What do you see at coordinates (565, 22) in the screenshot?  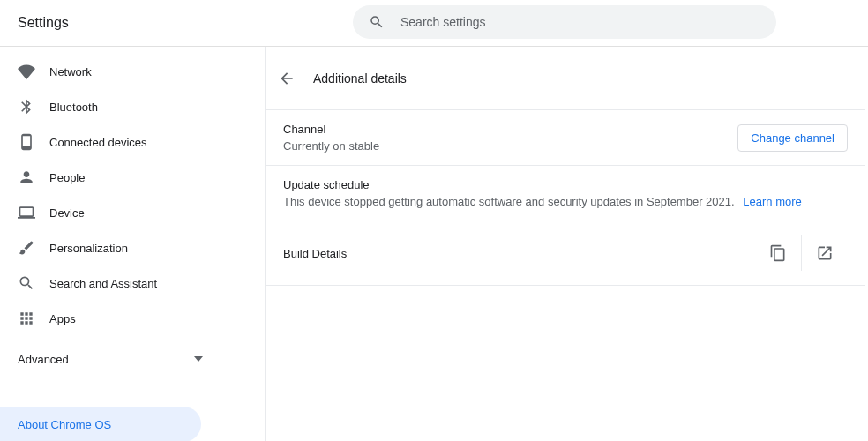 I see `search-box` at bounding box center [565, 22].